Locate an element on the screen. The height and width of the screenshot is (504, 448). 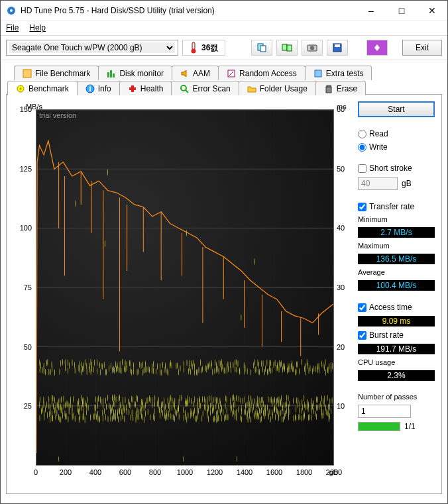
tab-disk-monitor: Disk monitor is located at coordinates (135, 73).